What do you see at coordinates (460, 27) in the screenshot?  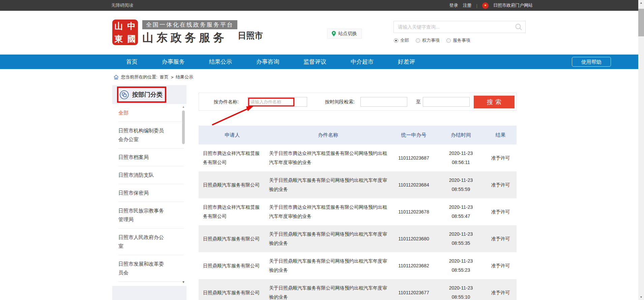 I see `keyword-search-box` at bounding box center [460, 27].